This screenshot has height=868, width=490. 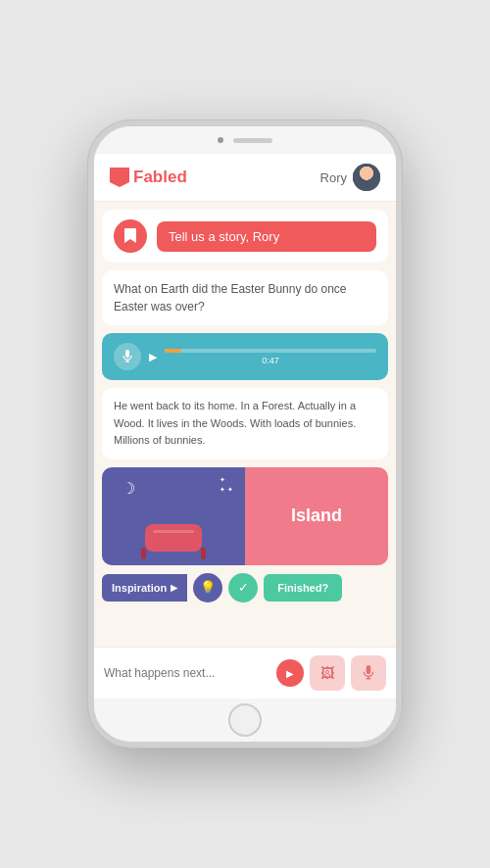 What do you see at coordinates (145, 588) in the screenshot?
I see `inspiration-button: Inspiration ▶` at bounding box center [145, 588].